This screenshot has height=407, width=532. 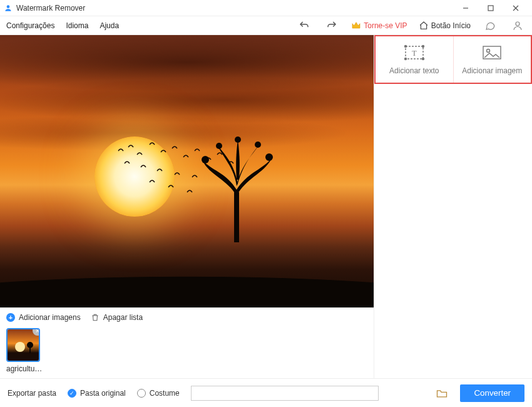 What do you see at coordinates (8, 8) in the screenshot?
I see `app-logo-icon` at bounding box center [8, 8].